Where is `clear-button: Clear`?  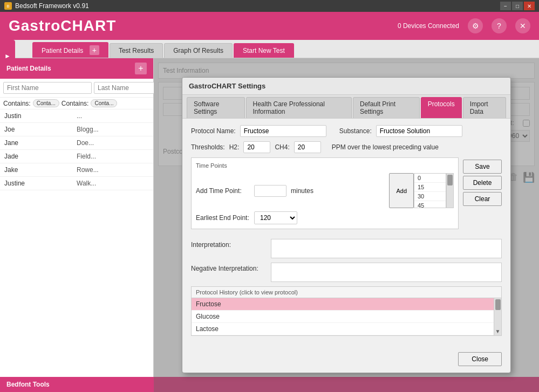
clear-button: Clear is located at coordinates (482, 199).